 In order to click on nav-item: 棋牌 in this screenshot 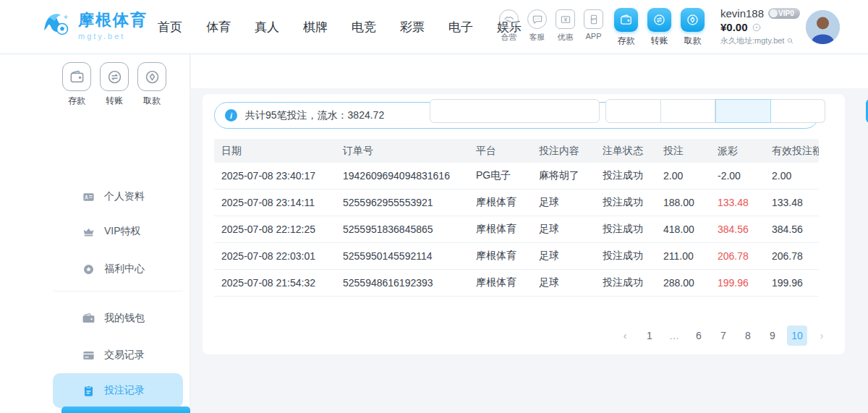, I will do `click(315, 27)`.